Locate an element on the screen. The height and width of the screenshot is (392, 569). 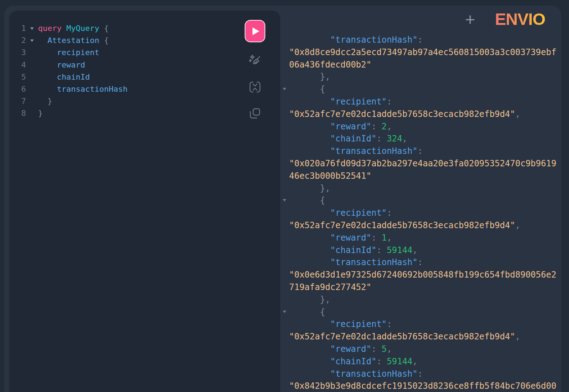
editor-code-line: 3 recipient is located at coordinates (129, 53).